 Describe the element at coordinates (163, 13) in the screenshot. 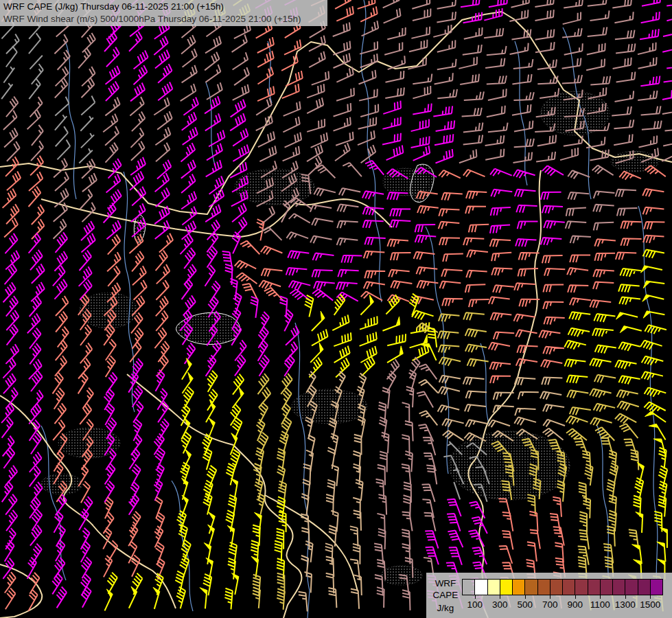

I see `title-panel: WRF CAPE (J/kg) Thursday 06-11-2025 21:0…` at that location.